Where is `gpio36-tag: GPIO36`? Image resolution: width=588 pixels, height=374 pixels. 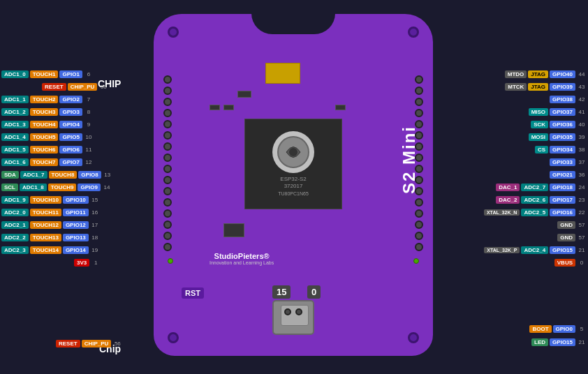
gpio36-tag: GPIO36 is located at coordinates (563, 124).